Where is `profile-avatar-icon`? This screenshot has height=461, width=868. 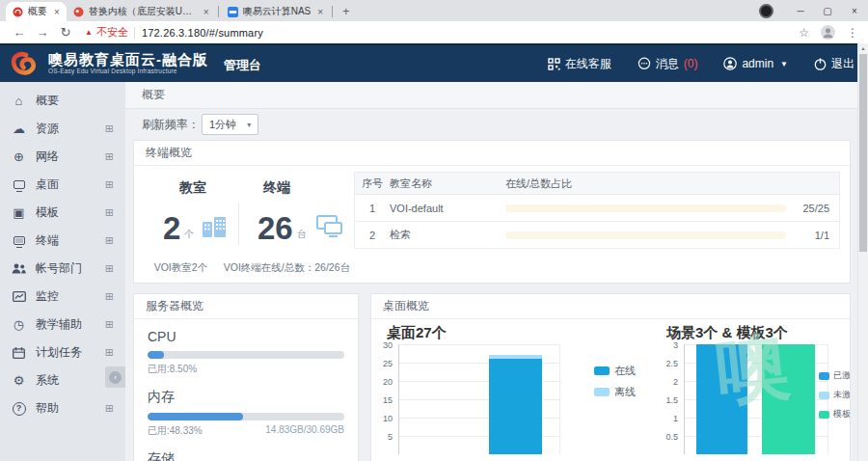 profile-avatar-icon is located at coordinates (827, 33).